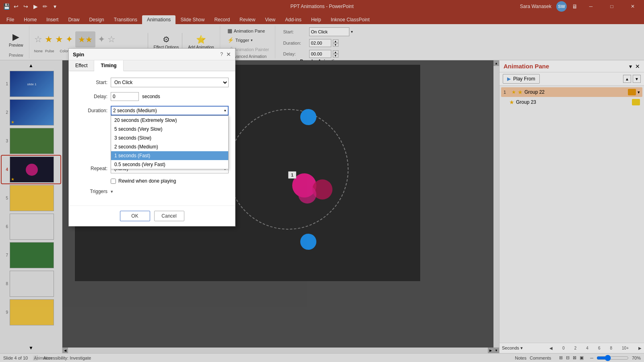 Image resolution: width=644 pixels, height=362 pixels. I want to click on duration-dropdown: 20 seconds (Extremely Slow) 5 seconds (V…, so click(170, 142).